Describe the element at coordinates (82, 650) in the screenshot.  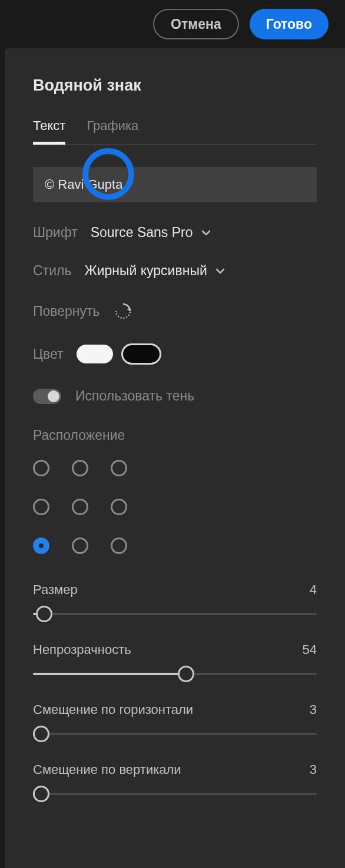
I see `slider-opacity-label: Непрозрачность` at that location.